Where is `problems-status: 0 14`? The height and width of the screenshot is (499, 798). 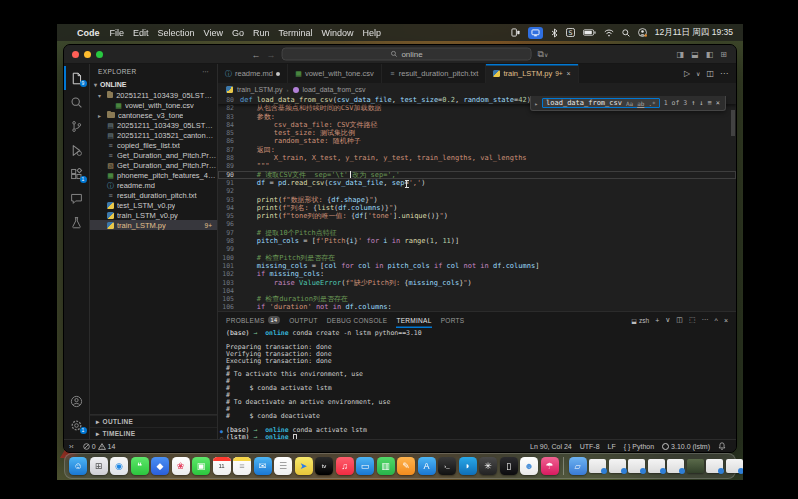
problems-status: 0 14 is located at coordinates (100, 446).